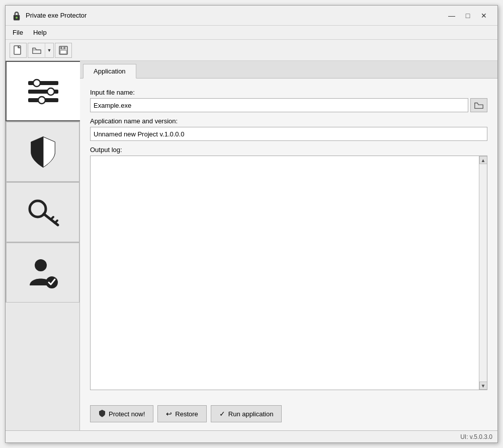 Image resolution: width=503 pixels, height=448 pixels. I want to click on save-icon, so click(63, 50).